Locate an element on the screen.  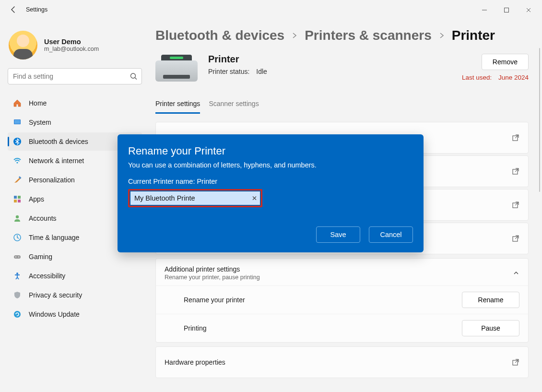
sidebar-item-label: Windows Update is located at coordinates (54, 314).